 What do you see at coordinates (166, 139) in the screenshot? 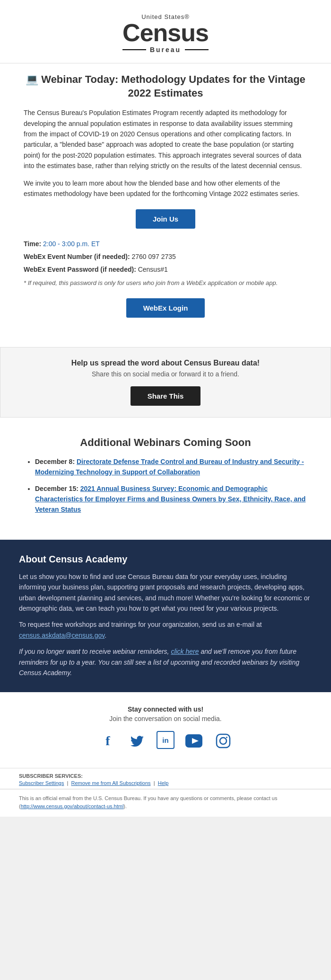
I see `webinar-body-1: The Census Bureau's Population Estimates…` at bounding box center [166, 139].